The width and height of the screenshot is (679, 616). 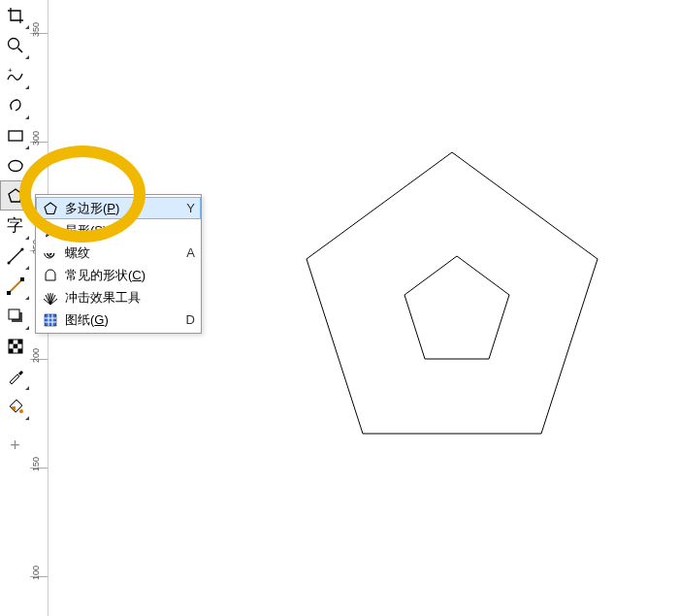 What do you see at coordinates (16, 405) in the screenshot?
I see `fill-tool-button` at bounding box center [16, 405].